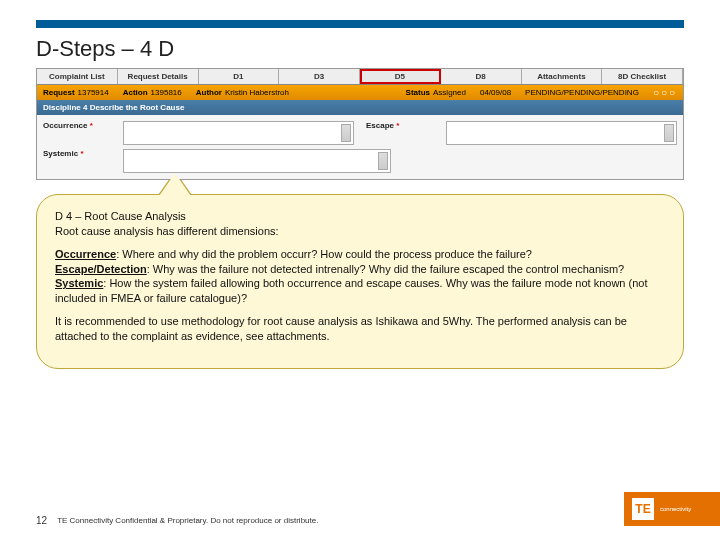  I want to click on field-occurrence: Occurrence *, so click(198, 133).